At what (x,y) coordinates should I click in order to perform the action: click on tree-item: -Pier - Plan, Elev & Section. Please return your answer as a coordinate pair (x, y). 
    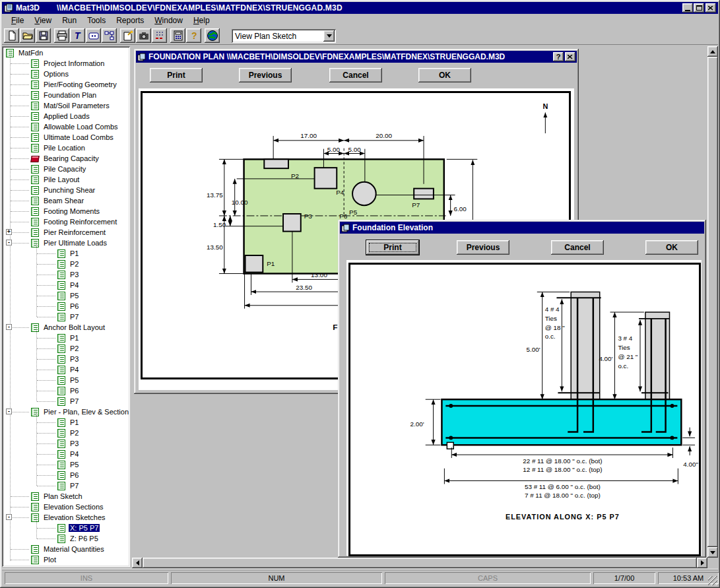
    Looking at the image, I should click on (66, 412).